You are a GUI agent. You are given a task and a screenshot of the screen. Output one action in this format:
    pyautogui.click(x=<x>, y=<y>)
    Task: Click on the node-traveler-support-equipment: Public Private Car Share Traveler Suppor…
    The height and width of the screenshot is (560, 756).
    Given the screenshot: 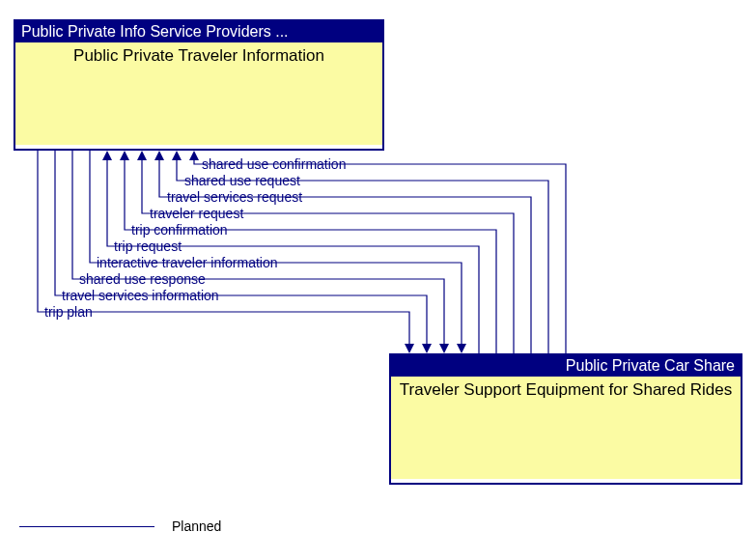 What is the action you would take?
    pyautogui.click(x=566, y=419)
    